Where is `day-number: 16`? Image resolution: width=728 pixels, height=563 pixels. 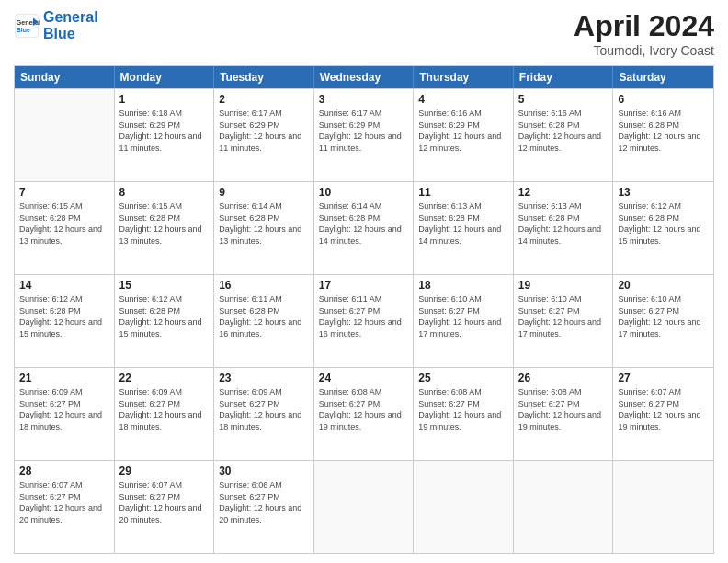 day-number: 16 is located at coordinates (264, 285).